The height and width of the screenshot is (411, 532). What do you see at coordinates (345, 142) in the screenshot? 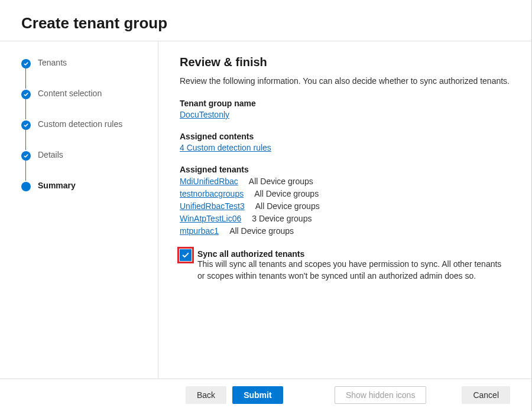
I see `assigned-contents-section: Assigned contents 4 Custom detection rul…` at bounding box center [345, 142].